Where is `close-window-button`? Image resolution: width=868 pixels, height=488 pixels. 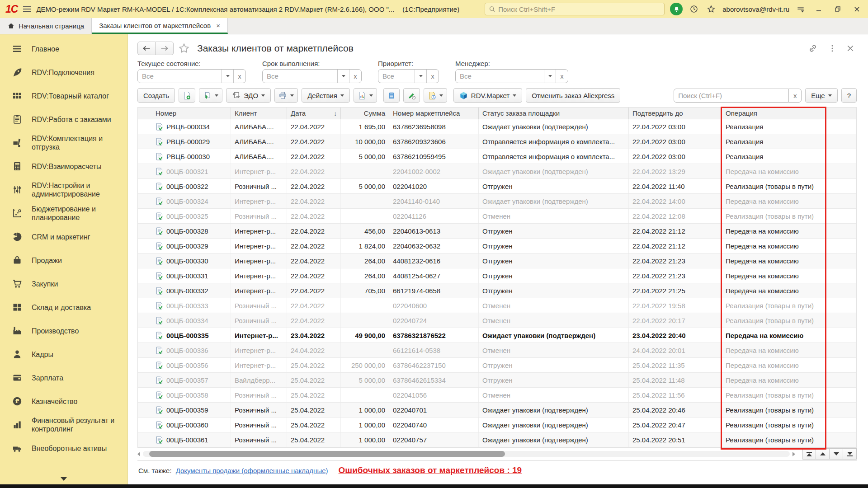 close-window-button is located at coordinates (857, 9).